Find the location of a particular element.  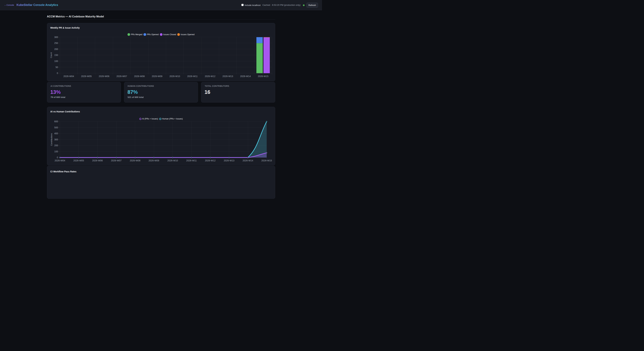

svg-text: 500 is located at coordinates (56, 128).